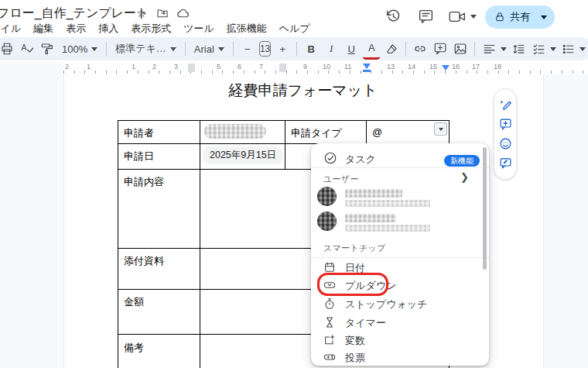 The width and height of the screenshot is (588, 368). What do you see at coordinates (386, 304) in the screenshot?
I see `menu-item-label: ストップウォッチ` at bounding box center [386, 304].